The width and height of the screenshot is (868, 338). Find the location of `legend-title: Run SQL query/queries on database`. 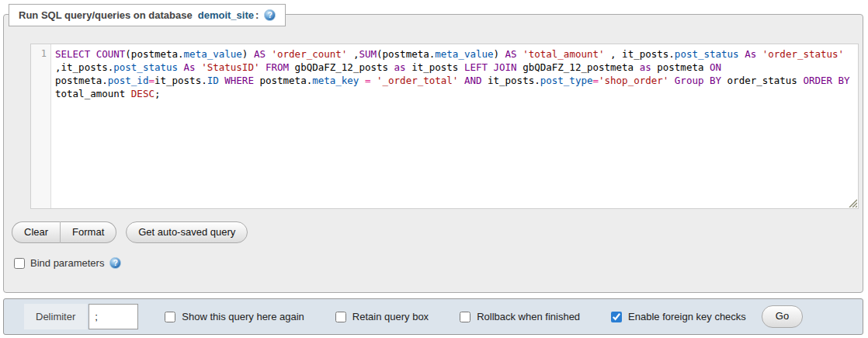

legend-title: Run SQL query/queries on database is located at coordinates (106, 16).